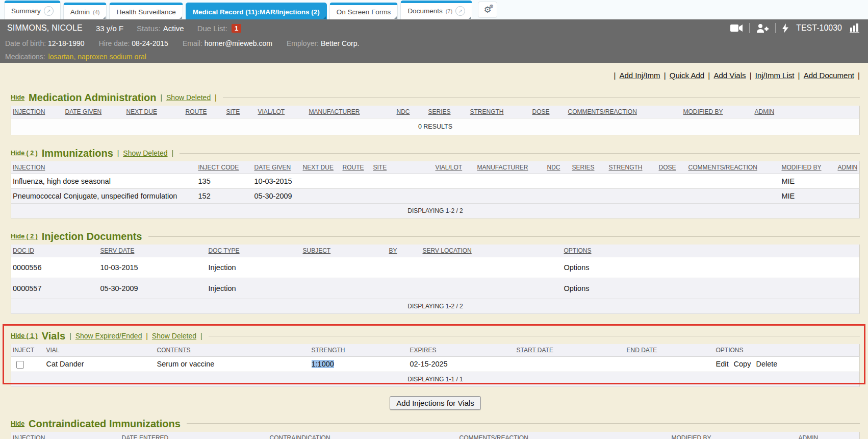 The width and height of the screenshot is (868, 439). Describe the element at coordinates (194, 435) in the screenshot. I see `column-header: DATE ENTERED` at that location.